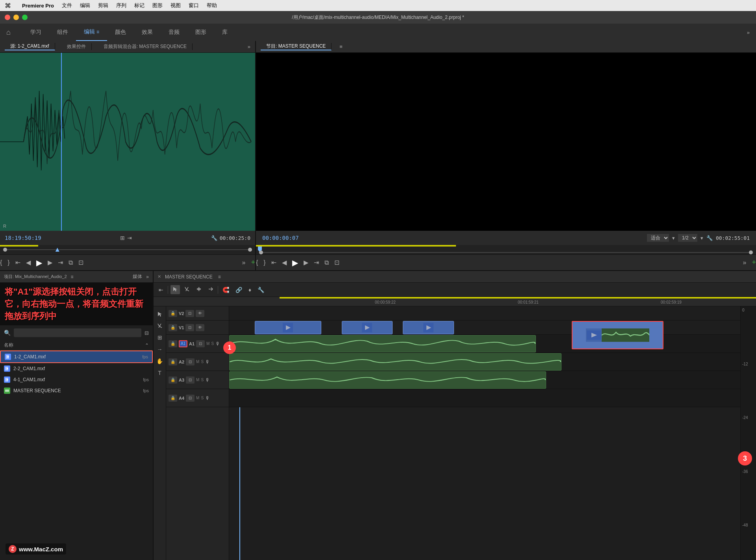 This screenshot has height=560, width=756. What do you see at coordinates (265, 263) in the screenshot?
I see `prog-mark-out-icon: }` at bounding box center [265, 263].